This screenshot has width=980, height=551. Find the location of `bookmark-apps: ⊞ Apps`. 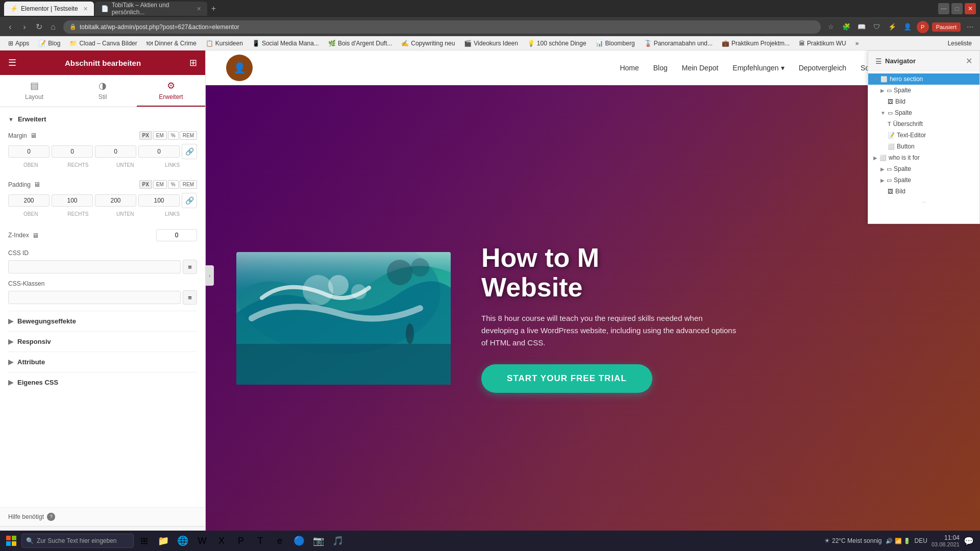

bookmark-apps: ⊞ Apps is located at coordinates (18, 43).